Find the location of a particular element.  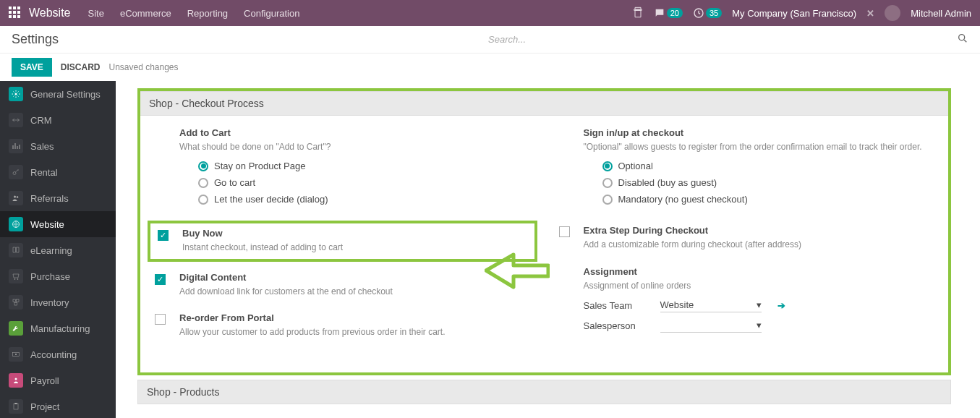

people-icon is located at coordinates (16, 198).